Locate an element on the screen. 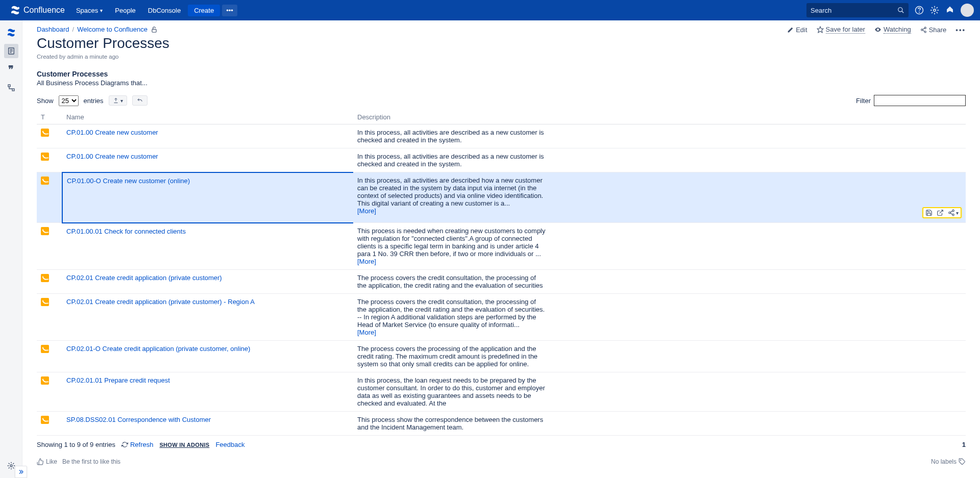  export-icon is located at coordinates (116, 100).